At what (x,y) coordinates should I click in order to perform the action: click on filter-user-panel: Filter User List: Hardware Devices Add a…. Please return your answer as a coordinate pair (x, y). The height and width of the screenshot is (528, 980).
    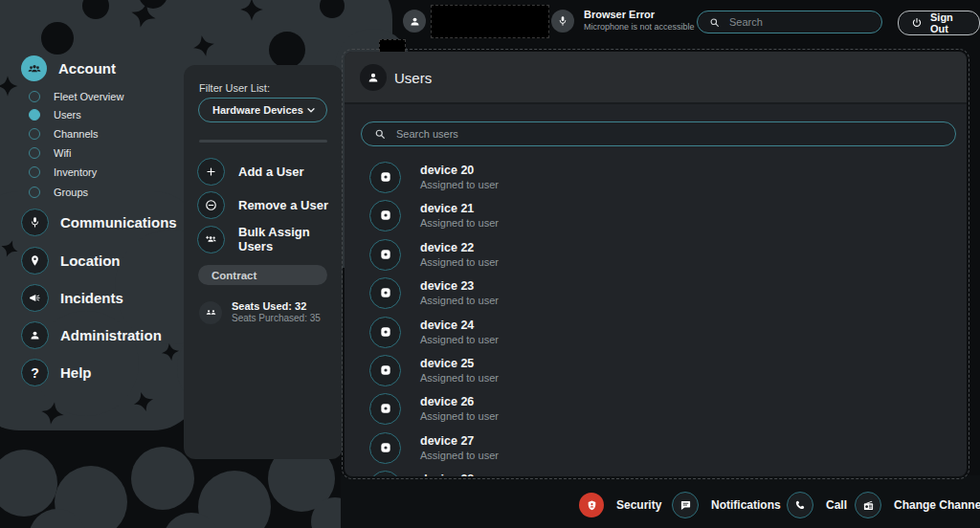
    Looking at the image, I should click on (263, 262).